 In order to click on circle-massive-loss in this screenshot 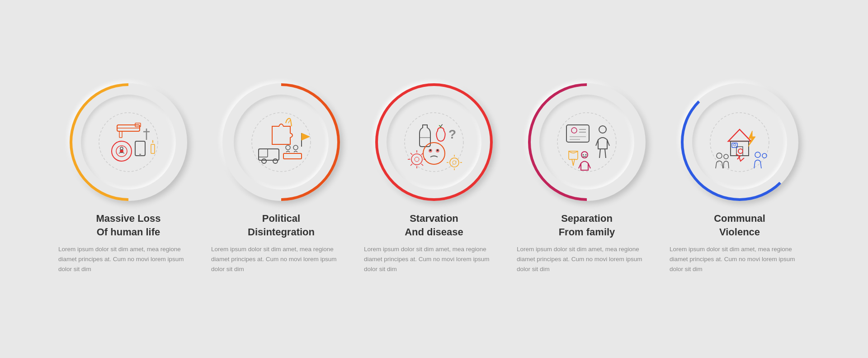, I will do `click(128, 142)`.